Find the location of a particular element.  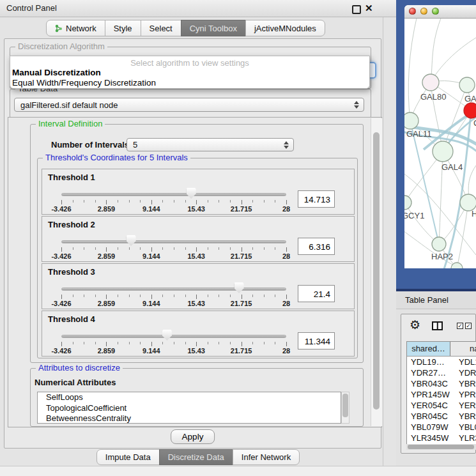

horizontal-scrollbar-thumb is located at coordinates (441, 447).